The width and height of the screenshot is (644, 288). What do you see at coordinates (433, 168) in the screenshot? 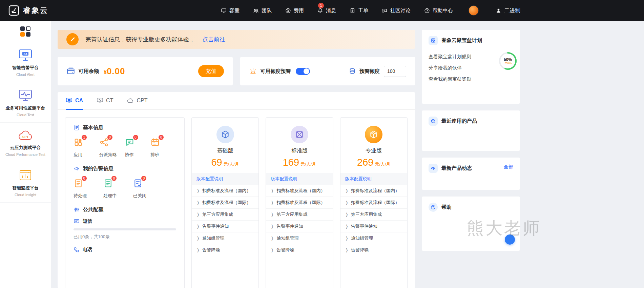
I see `speaker-icon` at bounding box center [433, 168].